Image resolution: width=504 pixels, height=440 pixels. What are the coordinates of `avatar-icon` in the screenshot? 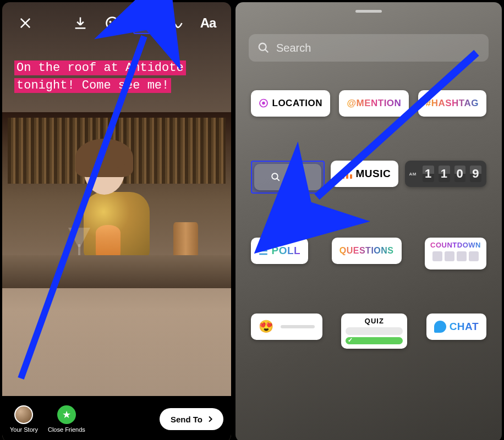 It's located at (24, 415).